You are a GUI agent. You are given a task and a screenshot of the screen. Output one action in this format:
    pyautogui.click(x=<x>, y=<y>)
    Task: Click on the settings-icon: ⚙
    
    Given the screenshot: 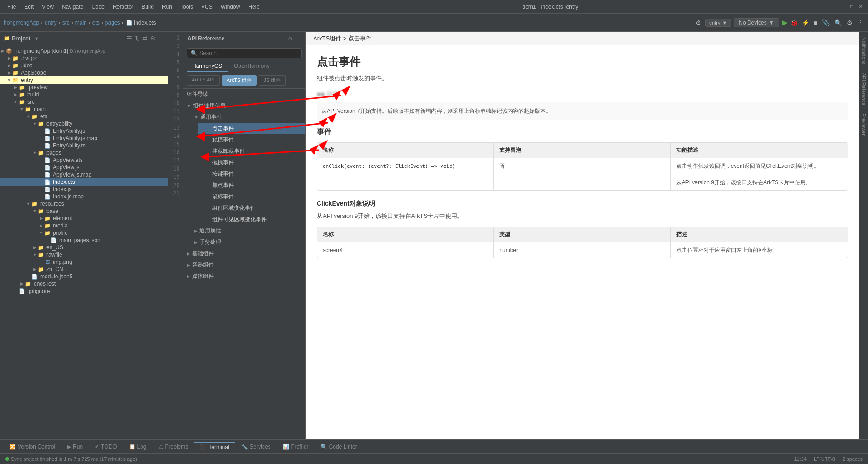 What is the action you would take?
    pyautogui.click(x=698, y=23)
    